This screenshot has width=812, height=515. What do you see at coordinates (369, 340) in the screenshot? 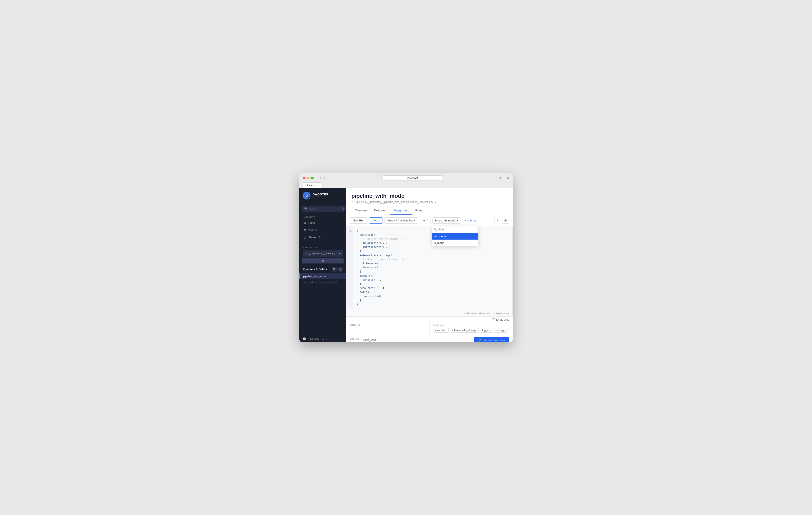
I see `solids-tags: basic_solid` at bounding box center [369, 340].